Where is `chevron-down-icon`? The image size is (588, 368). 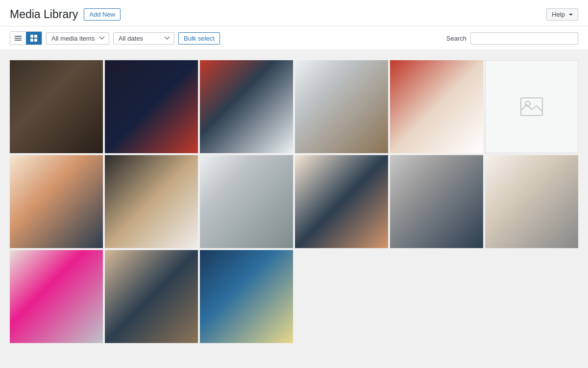
chevron-down-icon is located at coordinates (571, 15).